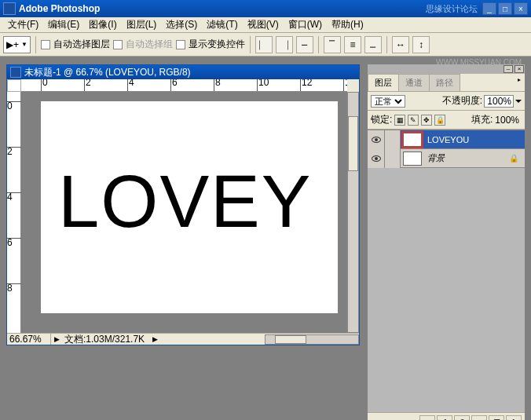  What do you see at coordinates (266, 45) in the screenshot?
I see `options-bar: ▶+▼ 自动选择图层 自动选择组 显示变换控件 ⎸ ⎹ ⎼ ⎺ ≡ ⎽ ↔ ↕` at bounding box center [266, 45].